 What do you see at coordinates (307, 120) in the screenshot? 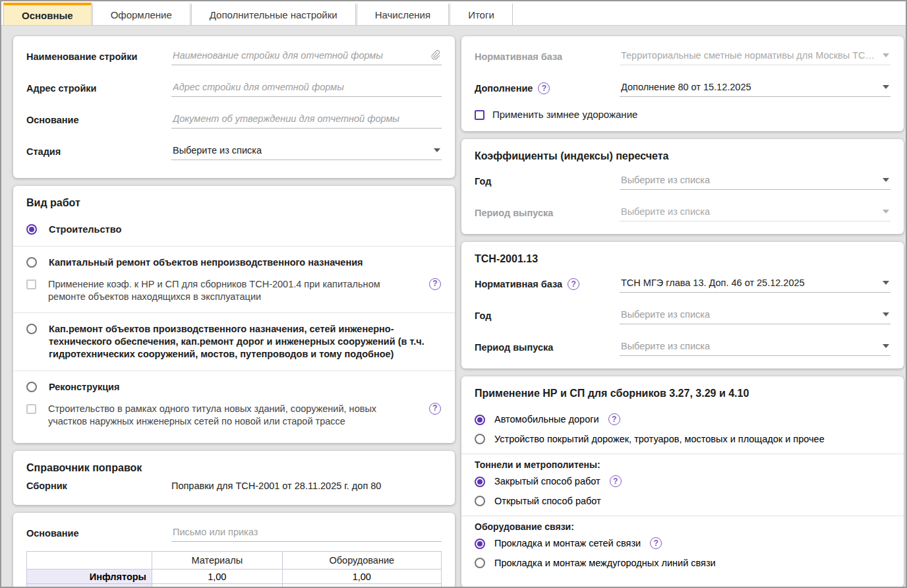
I see `project-basis-input: Документ об утверждении для отчетной фор…` at bounding box center [307, 120].